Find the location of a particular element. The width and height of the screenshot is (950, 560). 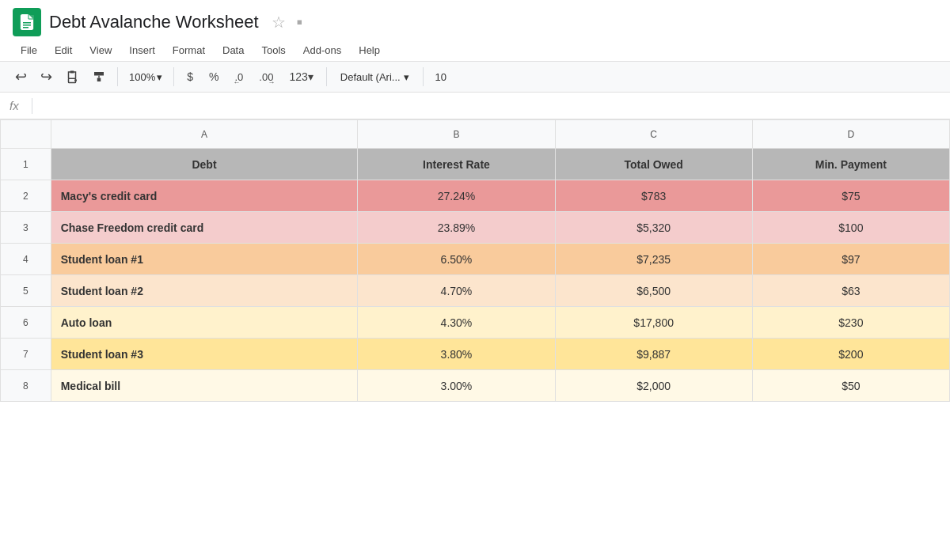

zoom-label: 100% is located at coordinates (142, 78).